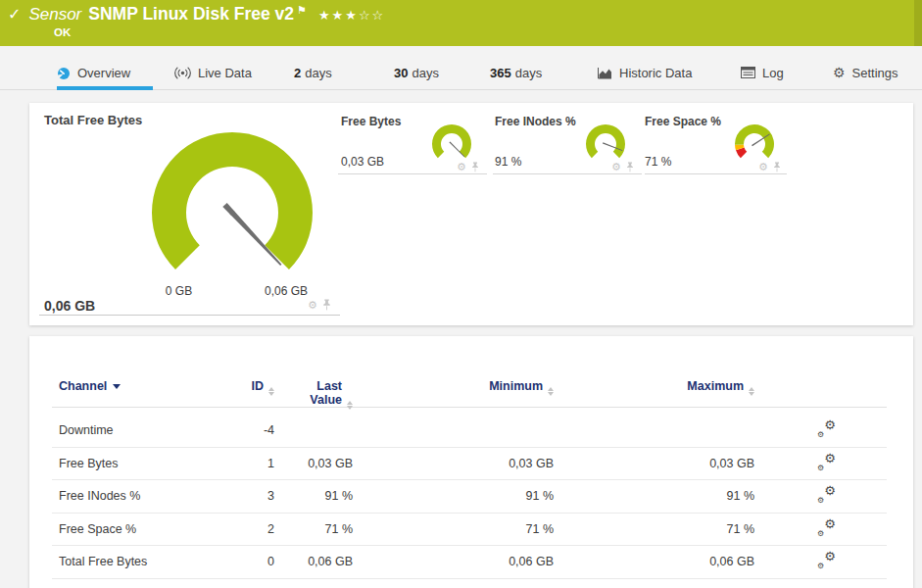  Describe the element at coordinates (196, 14) in the screenshot. I see `sensor-title-line: ✓ Sensor SNMP Linux Disk Free v2 ⚑ ★★★☆☆` at that location.